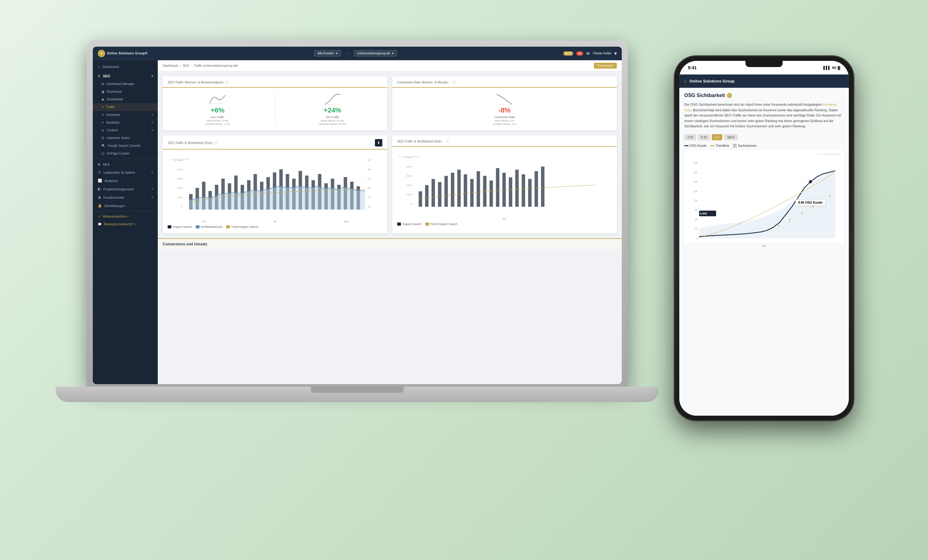 Image resolution: width=928 pixels, height=560 pixels. Describe the element at coordinates (839, 68) in the screenshot. I see `battery-icon: ▓` at that location.